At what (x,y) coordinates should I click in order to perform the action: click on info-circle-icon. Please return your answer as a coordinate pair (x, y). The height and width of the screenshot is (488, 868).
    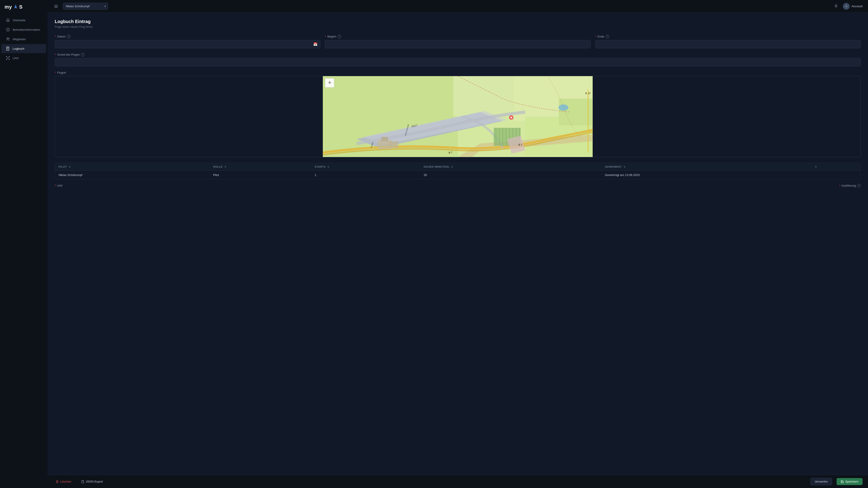
    Looking at the image, I should click on (8, 30).